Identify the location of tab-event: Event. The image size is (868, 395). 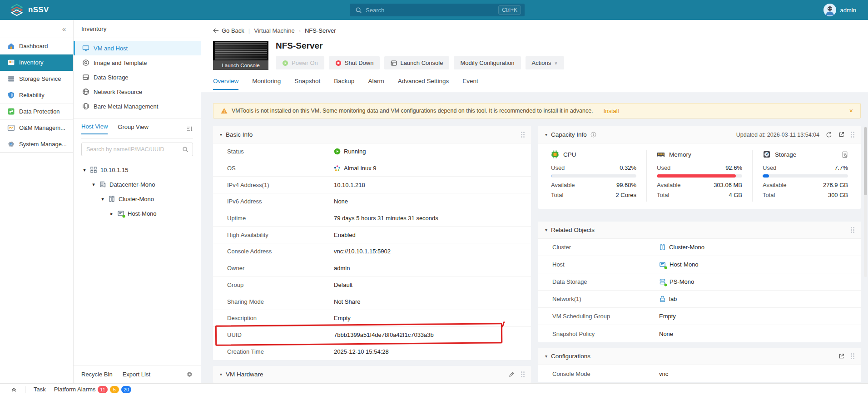
(471, 84).